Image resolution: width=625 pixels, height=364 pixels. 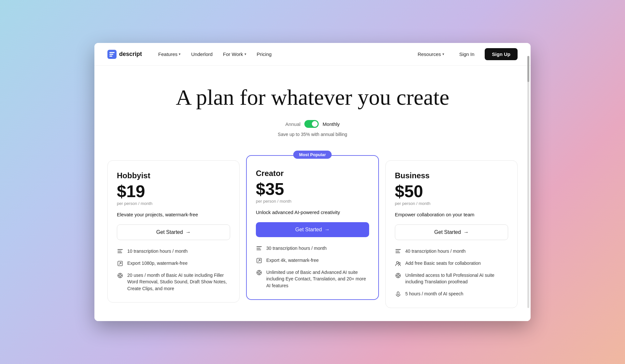 I want to click on hobbyist-plan-name: Hobbyist, so click(x=174, y=176).